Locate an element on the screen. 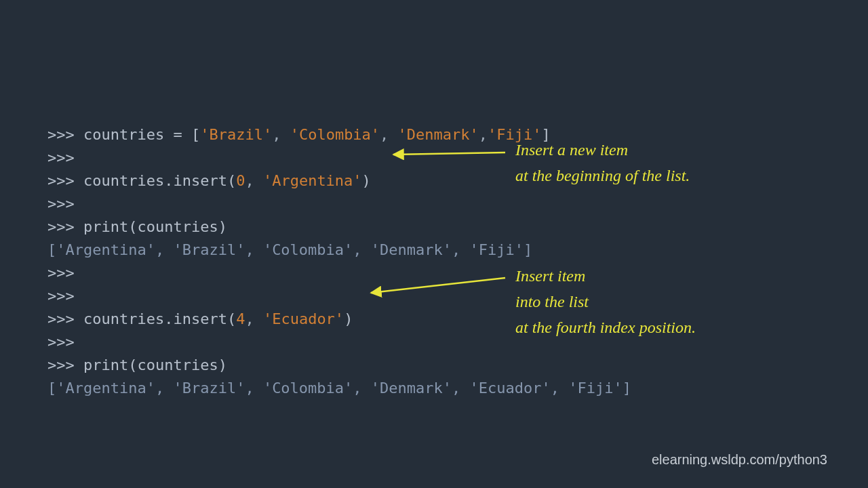 The width and height of the screenshot is (868, 488). annotation-line: at the beginning of the list. is located at coordinates (602, 176).